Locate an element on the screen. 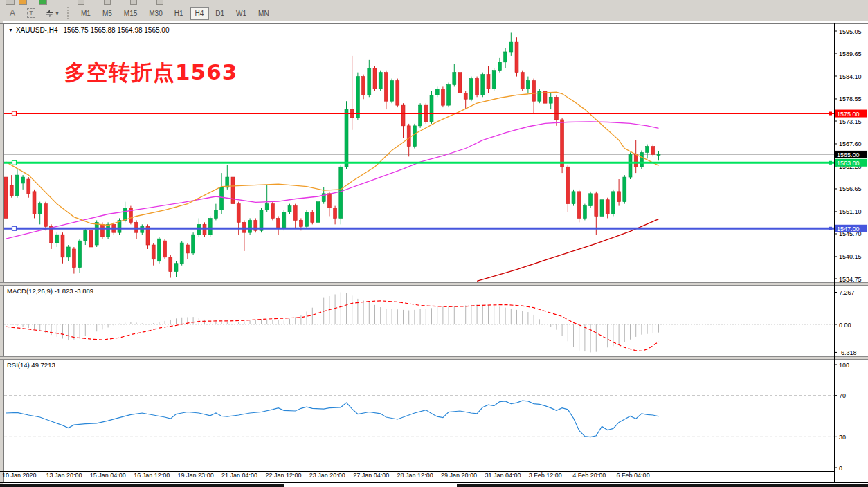  price-tick-label: 1540.15 is located at coordinates (850, 257).